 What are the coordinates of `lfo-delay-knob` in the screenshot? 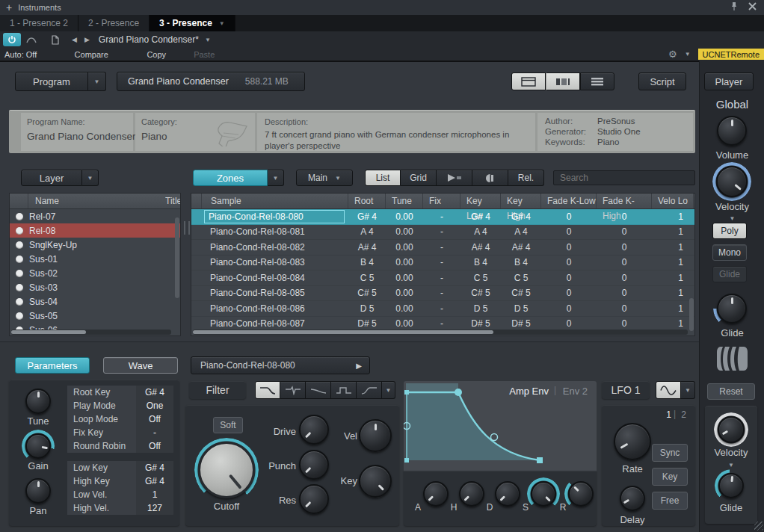 It's located at (632, 498).